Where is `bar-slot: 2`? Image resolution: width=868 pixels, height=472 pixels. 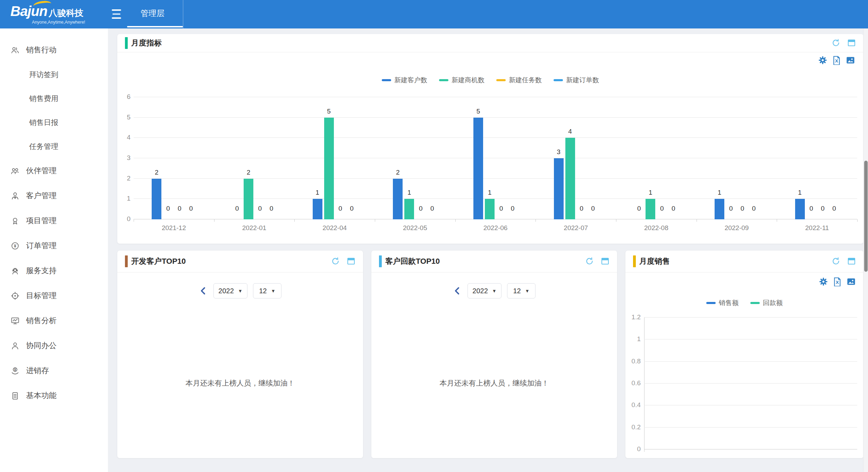 bar-slot: 2 is located at coordinates (248, 158).